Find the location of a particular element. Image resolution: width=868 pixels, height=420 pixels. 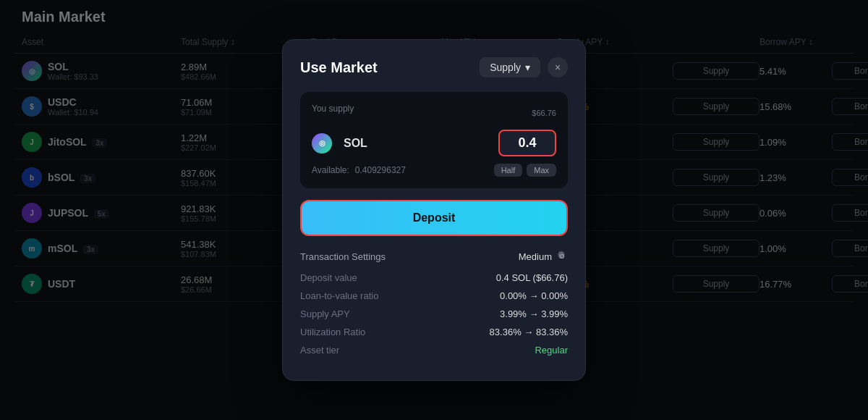

tx-row-value: 0.4 SOL ($66.76) is located at coordinates (532, 278).